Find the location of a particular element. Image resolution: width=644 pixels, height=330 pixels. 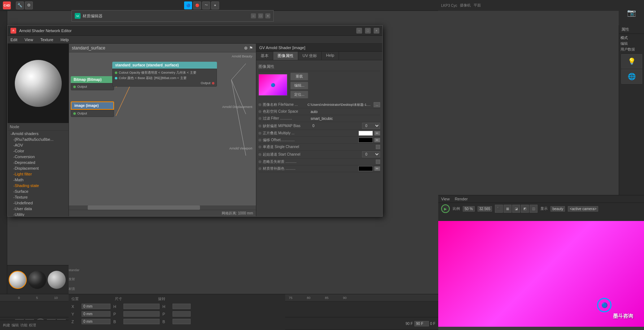

prop-cb-missing is located at coordinates (378, 162).